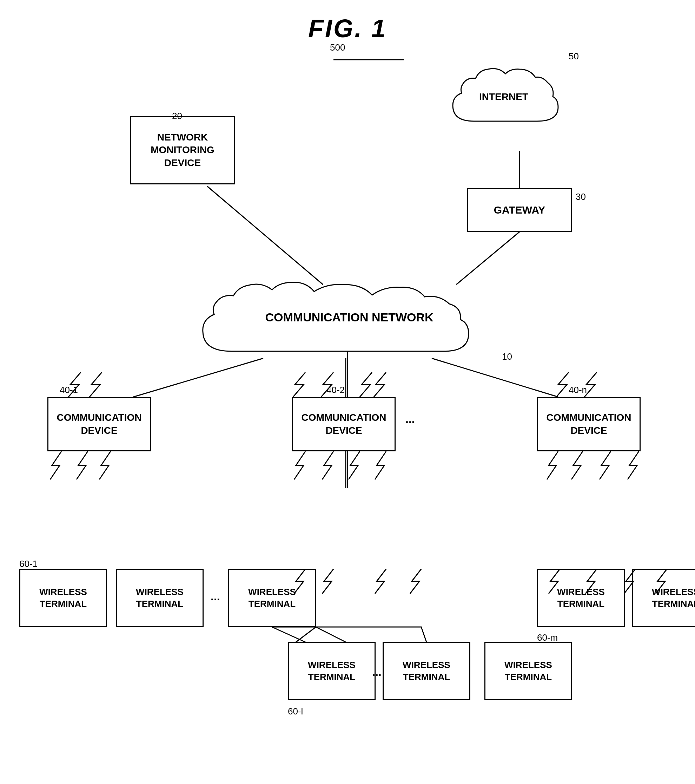 This screenshot has width=695, height=784. What do you see at coordinates (349, 316) in the screenshot?
I see `comm-network-cloud: COMMUNICATION NETWORK` at bounding box center [349, 316].